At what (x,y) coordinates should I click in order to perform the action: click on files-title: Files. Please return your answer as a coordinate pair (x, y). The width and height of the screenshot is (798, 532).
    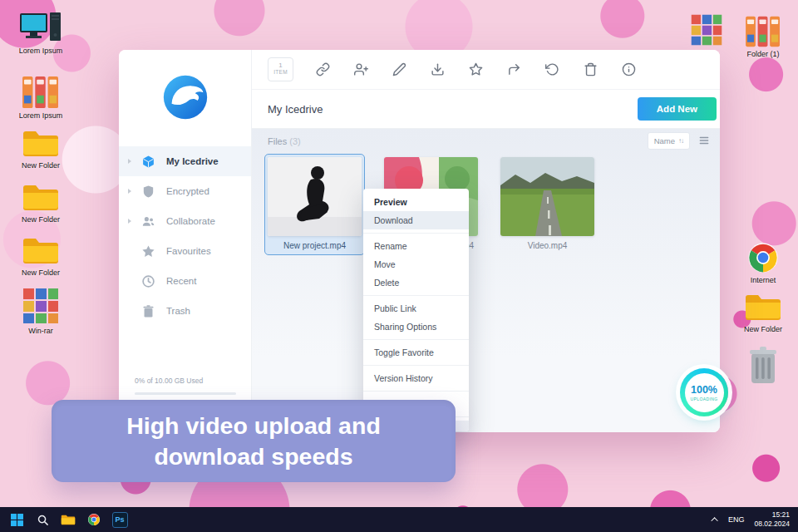
    Looking at the image, I should click on (278, 141).